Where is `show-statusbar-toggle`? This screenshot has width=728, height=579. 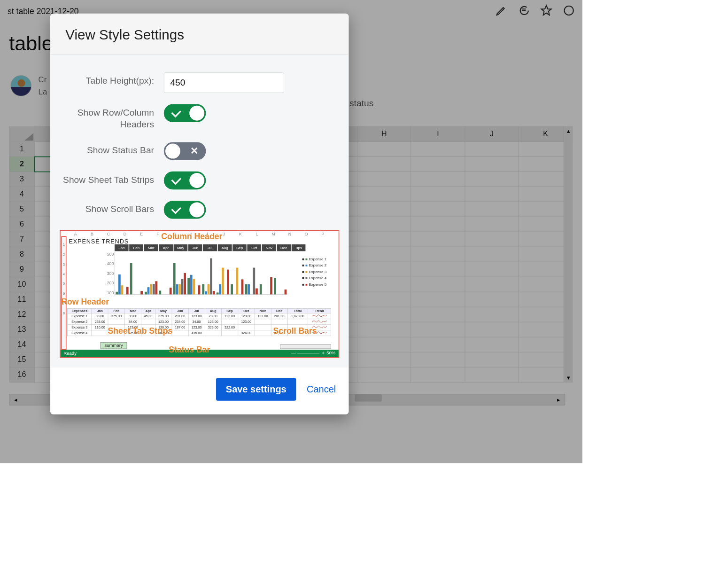
show-statusbar-toggle is located at coordinates (185, 151).